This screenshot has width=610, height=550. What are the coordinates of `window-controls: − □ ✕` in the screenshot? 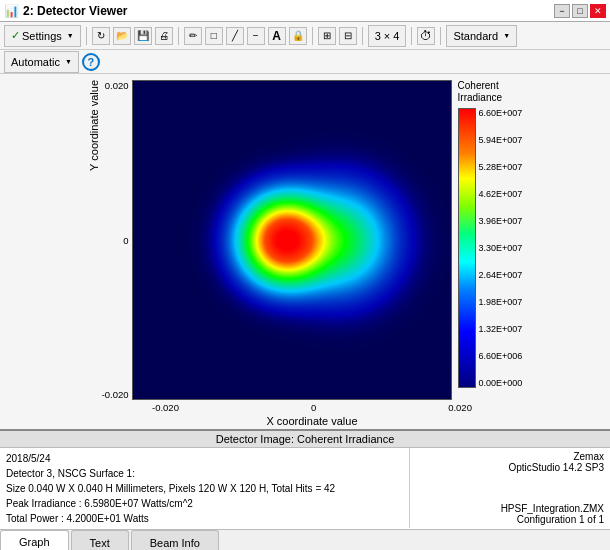 It's located at (580, 11).